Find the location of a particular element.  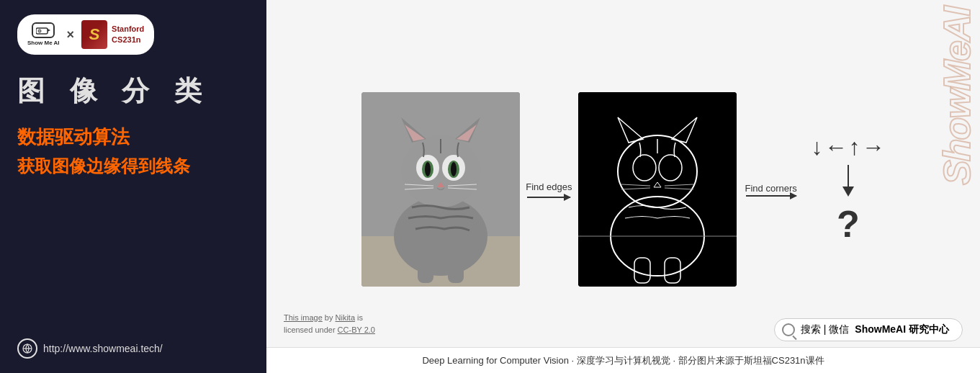

question-mark: ? is located at coordinates (848, 224).